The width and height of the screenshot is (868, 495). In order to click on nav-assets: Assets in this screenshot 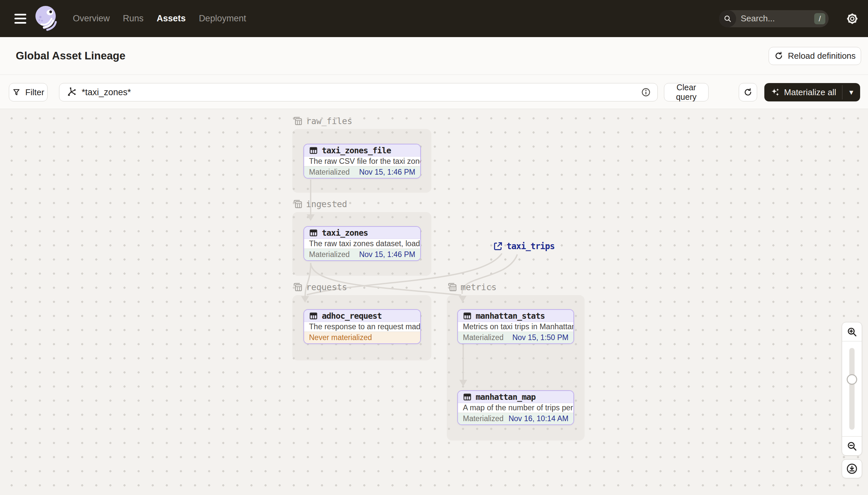, I will do `click(172, 19)`.